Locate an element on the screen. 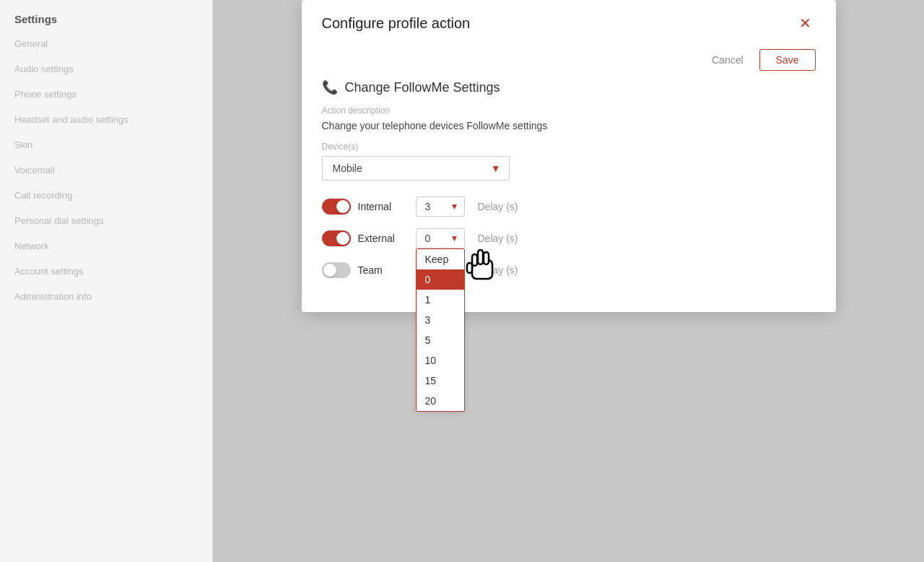 The image size is (924, 562). dropdown-option-15: 15 is located at coordinates (440, 381).